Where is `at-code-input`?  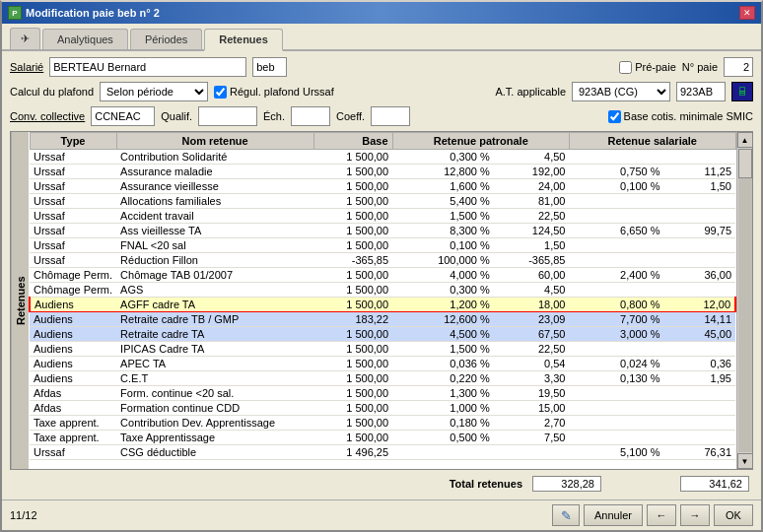
at-code-input is located at coordinates (701, 92).